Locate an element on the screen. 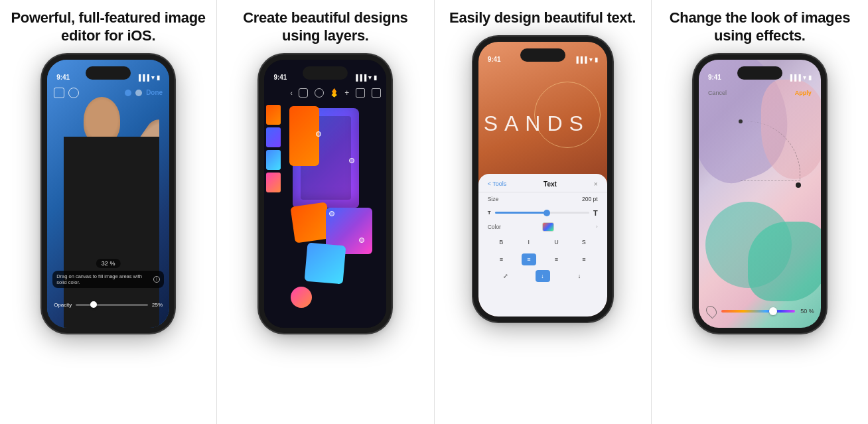 This screenshot has height=424, width=868. flame-icon is located at coordinates (334, 93).